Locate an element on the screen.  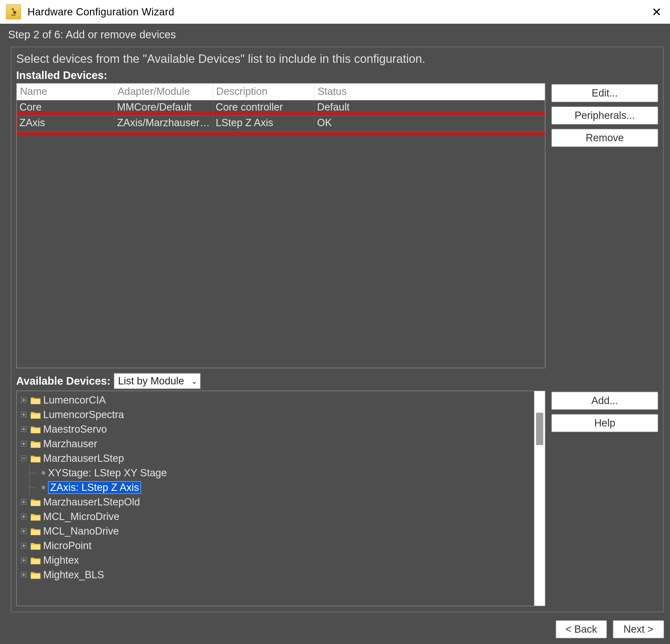
close-icon: ✕ is located at coordinates (657, 12).